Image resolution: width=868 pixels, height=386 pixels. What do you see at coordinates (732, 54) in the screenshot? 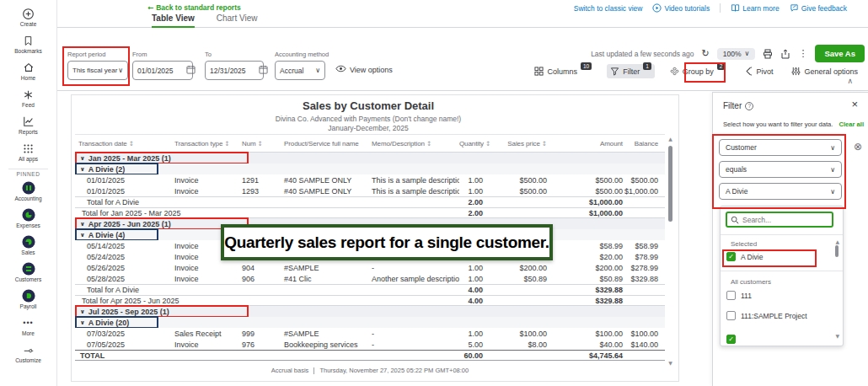
I see `zoom-value: 100%` at bounding box center [732, 54].